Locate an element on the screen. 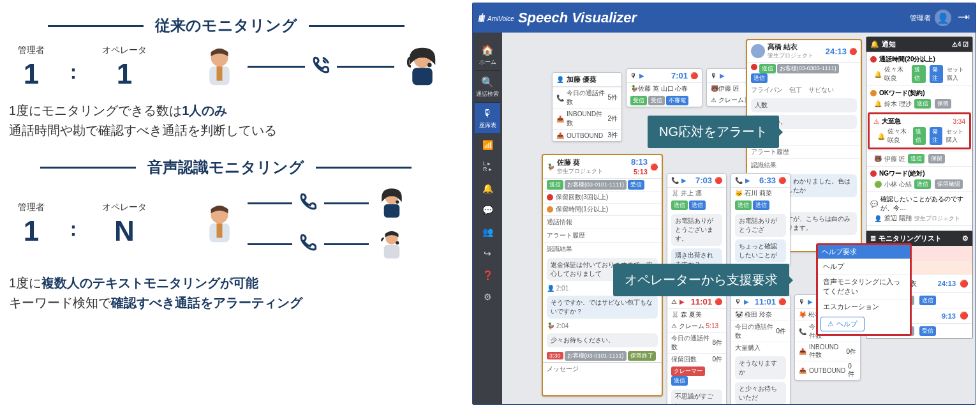 The image size is (980, 408). help-item: エスカレーション is located at coordinates (864, 306).